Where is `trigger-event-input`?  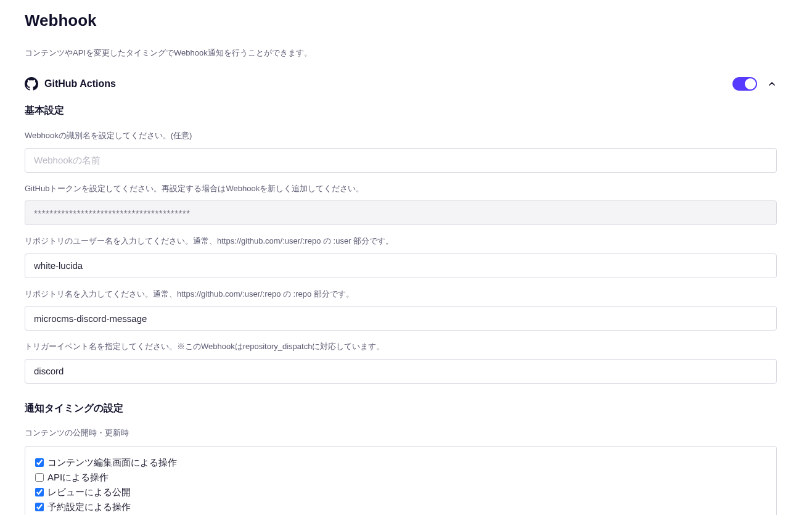 trigger-event-input is located at coordinates (401, 371).